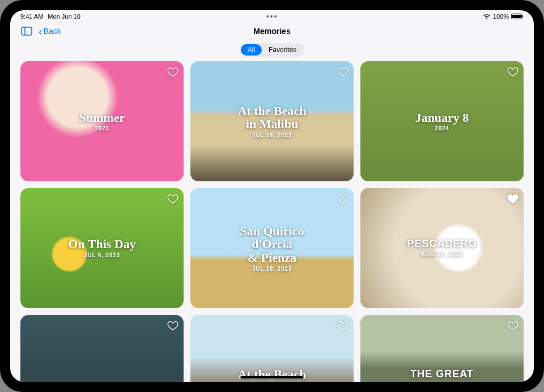  I want to click on chevron-left-icon: ‹, so click(41, 31).